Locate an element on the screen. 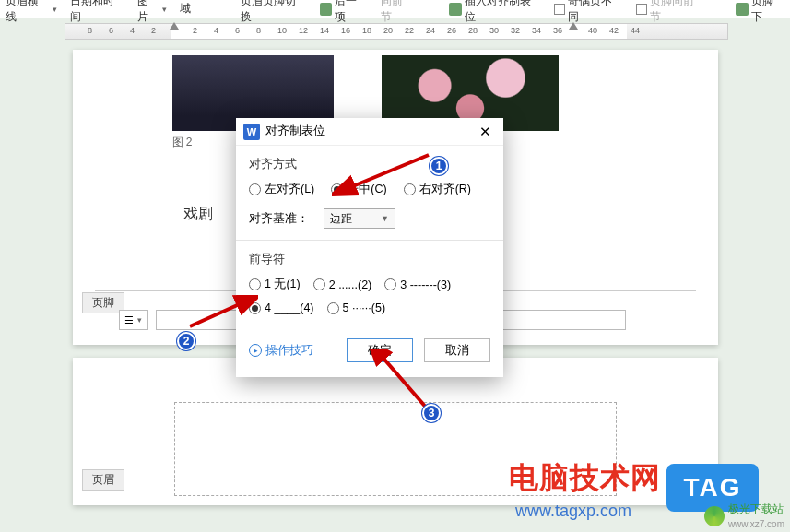 This screenshot has height=532, width=790. align-radio-row: 左对齐(L) 居中(C) 右对齐(R) is located at coordinates (370, 190).